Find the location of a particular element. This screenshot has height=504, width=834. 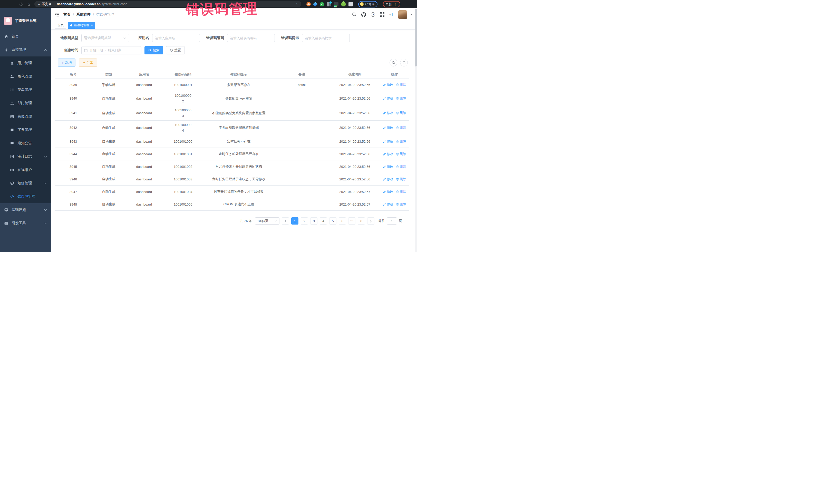

help-icon: ? is located at coordinates (373, 14).